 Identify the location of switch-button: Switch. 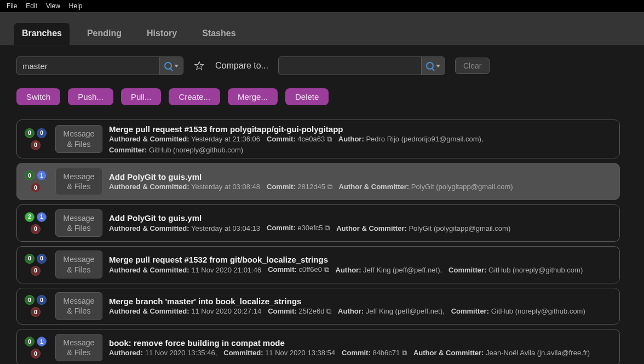
(38, 96).